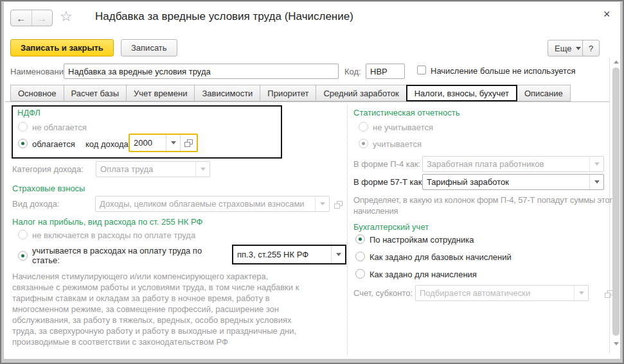 This screenshot has width=624, height=364. Describe the element at coordinates (49, 189) in the screenshot. I see `insurance-contributions-header: Страховые взносы` at that location.